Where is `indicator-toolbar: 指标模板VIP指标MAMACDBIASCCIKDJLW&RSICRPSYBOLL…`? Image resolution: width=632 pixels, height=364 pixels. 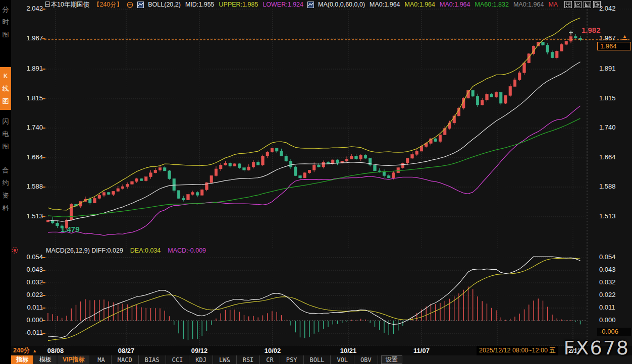
indicator-toolbar: 指标模板VIP指标MAMACDBIASCCIKDJLW&RSICRPSYBOLL… is located at coordinates (322, 360).